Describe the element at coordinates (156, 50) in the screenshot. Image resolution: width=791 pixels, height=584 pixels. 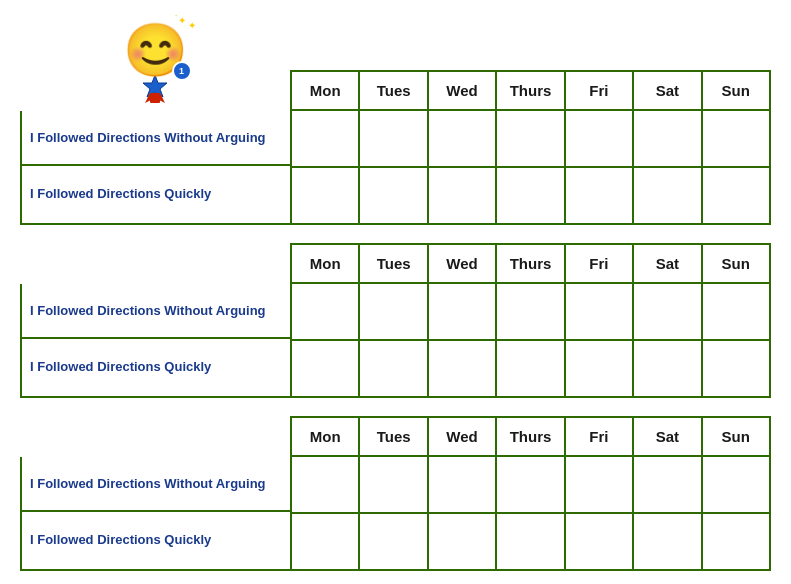
I see `emoji-face: ✦ ✦ · 😊 1` at that location.